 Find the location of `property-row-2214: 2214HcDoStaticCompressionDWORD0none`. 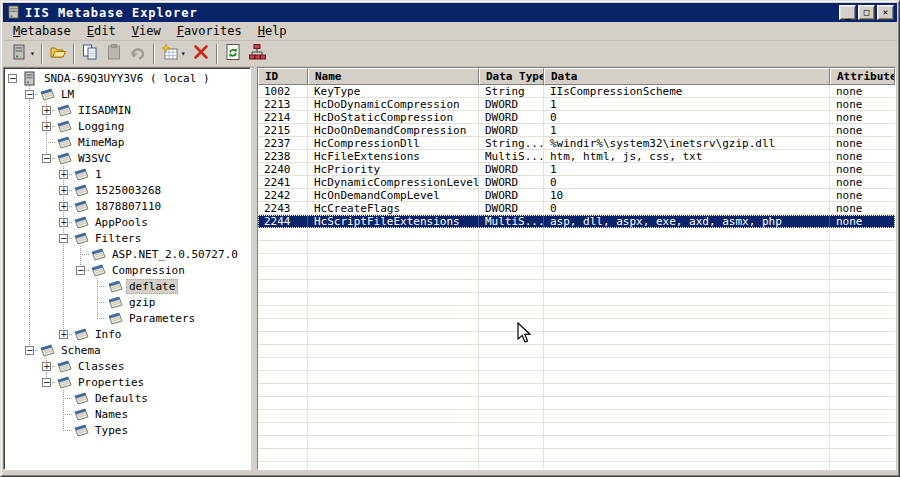

property-row-2214: 2214HcDoStaticCompressionDWORD0none is located at coordinates (576, 118).